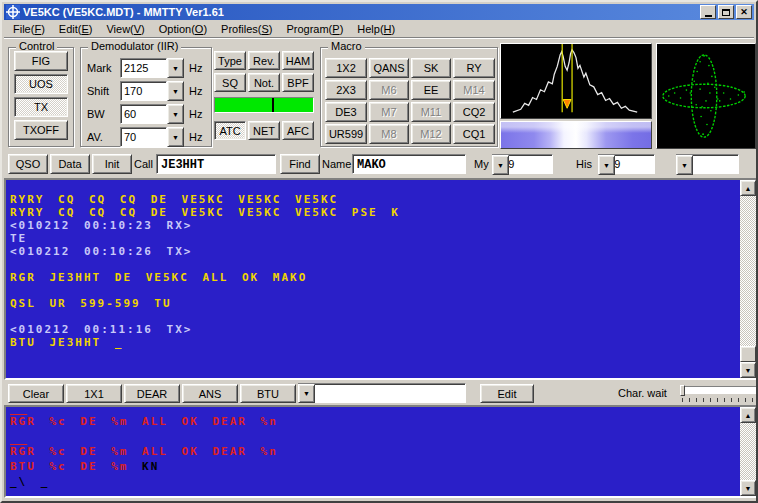 The height and width of the screenshot is (503, 758). What do you see at coordinates (112, 164) in the screenshot?
I see `init-button: Init` at bounding box center [112, 164].